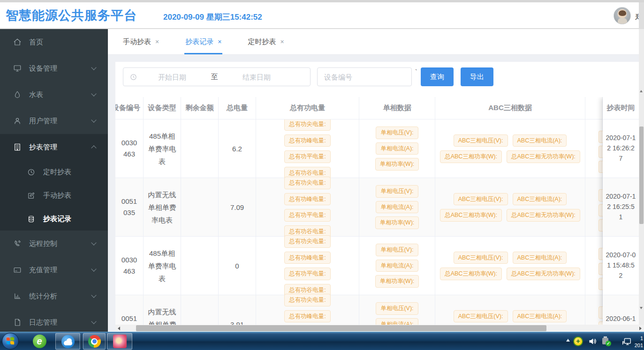 The image size is (644, 350). What do you see at coordinates (68, 341) in the screenshot?
I see `taskbar-qq-browser-icon` at bounding box center [68, 341].